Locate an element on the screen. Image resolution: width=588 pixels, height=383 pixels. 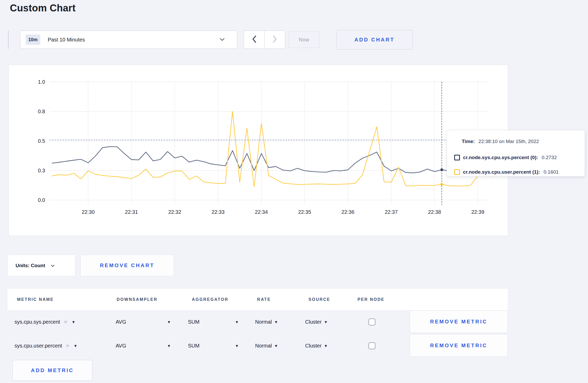
time-nav-group is located at coordinates (264, 40).